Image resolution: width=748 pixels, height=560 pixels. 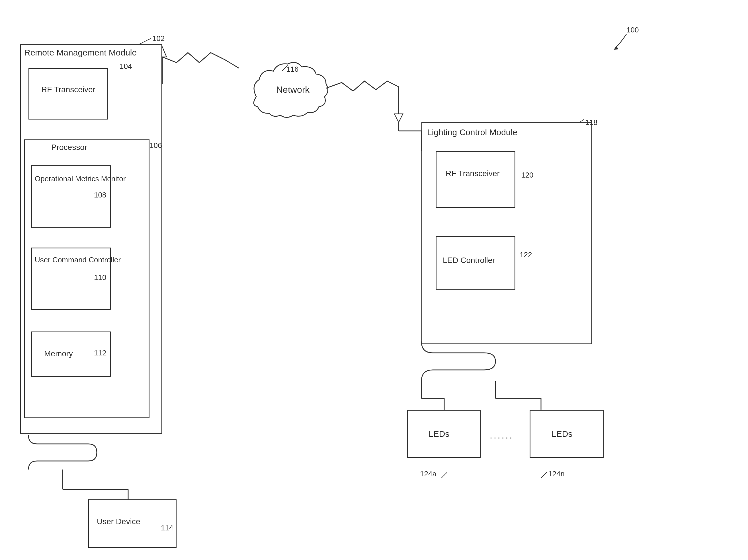 What do you see at coordinates (562, 434) in the screenshot?
I see `leds-2-label: LEDs` at bounding box center [562, 434].